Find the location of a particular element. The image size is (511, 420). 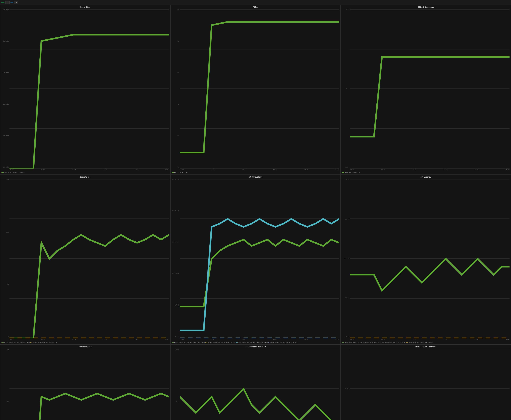

chart-area-transaction-restarts: 10.5000-0.50-118:2018:2518:3018:3518:401… is located at coordinates (426, 384).